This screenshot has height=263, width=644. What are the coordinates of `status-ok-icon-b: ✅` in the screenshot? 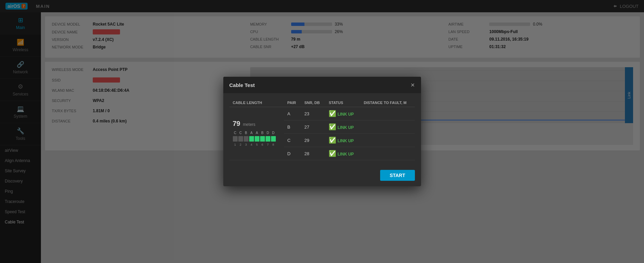 It's located at (332, 127).